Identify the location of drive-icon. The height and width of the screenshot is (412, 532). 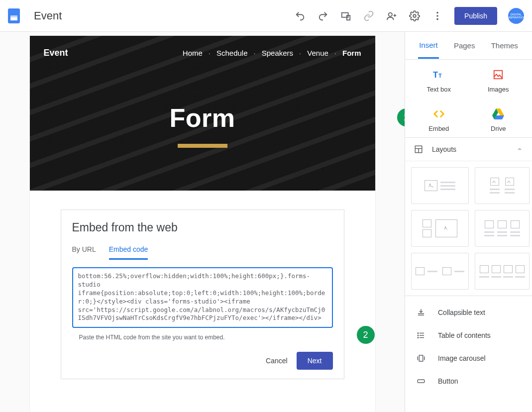
(498, 114).